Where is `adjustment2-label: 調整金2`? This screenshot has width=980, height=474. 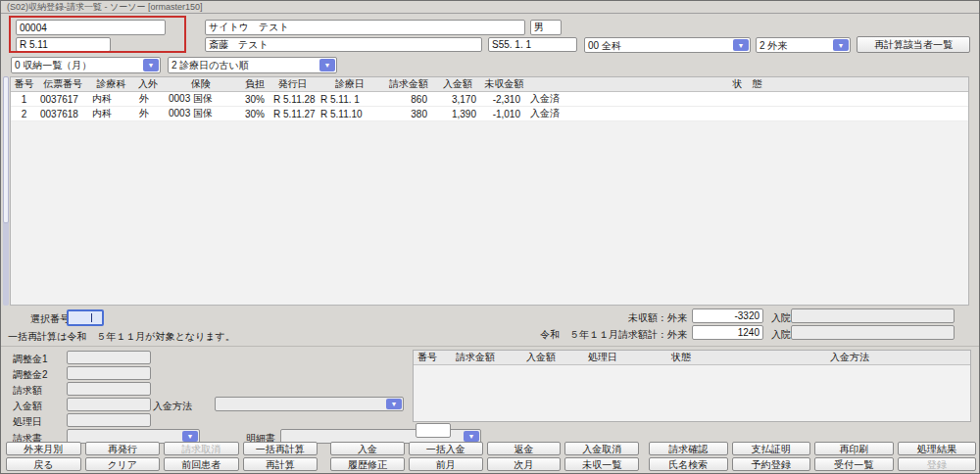 adjustment2-label: 調整金2 is located at coordinates (30, 375).